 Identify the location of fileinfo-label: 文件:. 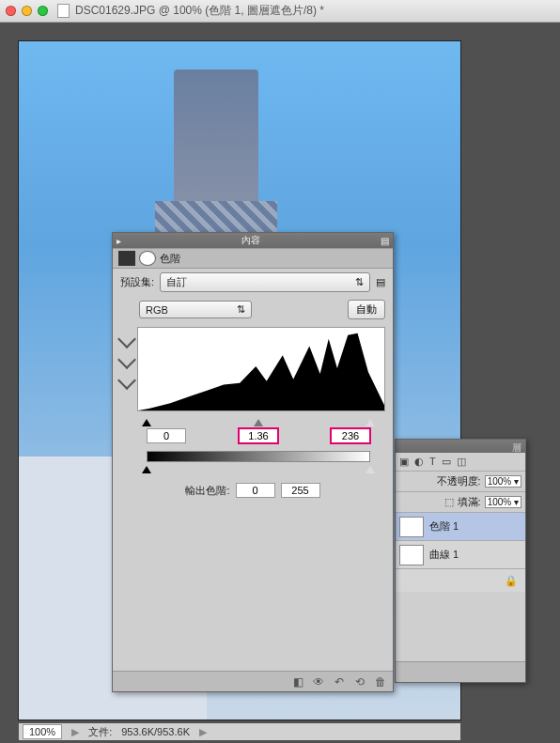
(100, 733).